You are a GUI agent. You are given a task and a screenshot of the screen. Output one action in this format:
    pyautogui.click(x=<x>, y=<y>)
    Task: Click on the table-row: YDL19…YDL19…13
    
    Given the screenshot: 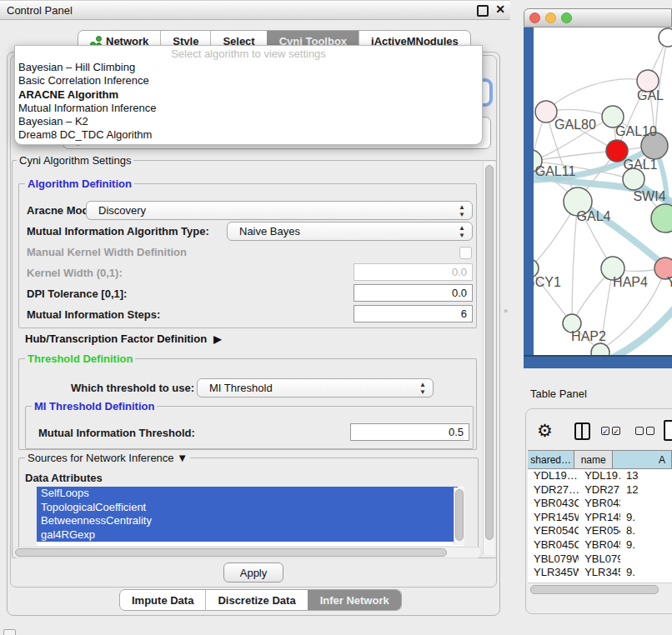 What is the action you would take?
    pyautogui.click(x=600, y=477)
    